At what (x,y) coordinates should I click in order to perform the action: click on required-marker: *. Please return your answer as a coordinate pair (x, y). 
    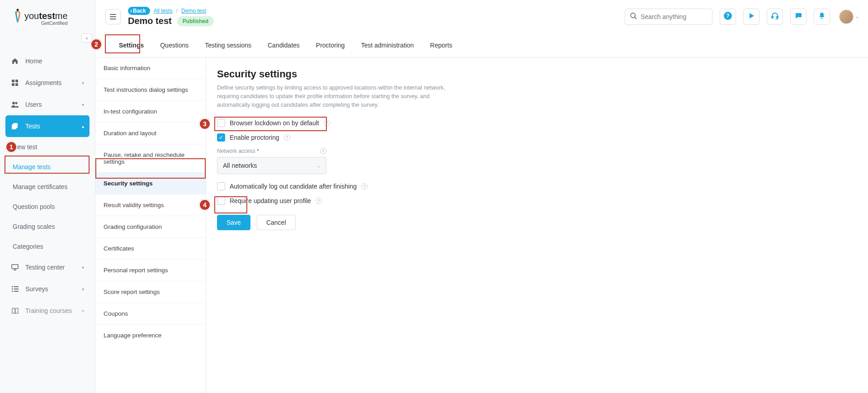
    Looking at the image, I should click on (258, 151).